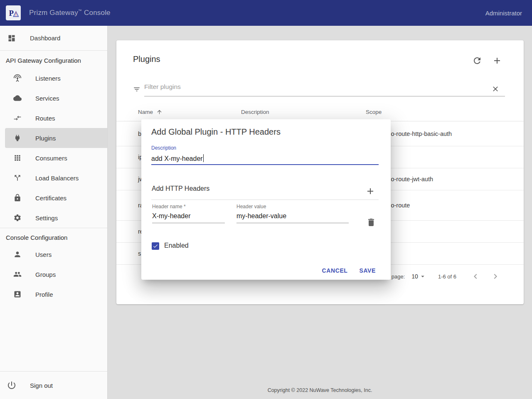 The width and height of the screenshot is (532, 399). I want to click on page-range-label: 1-6 of 6, so click(447, 277).